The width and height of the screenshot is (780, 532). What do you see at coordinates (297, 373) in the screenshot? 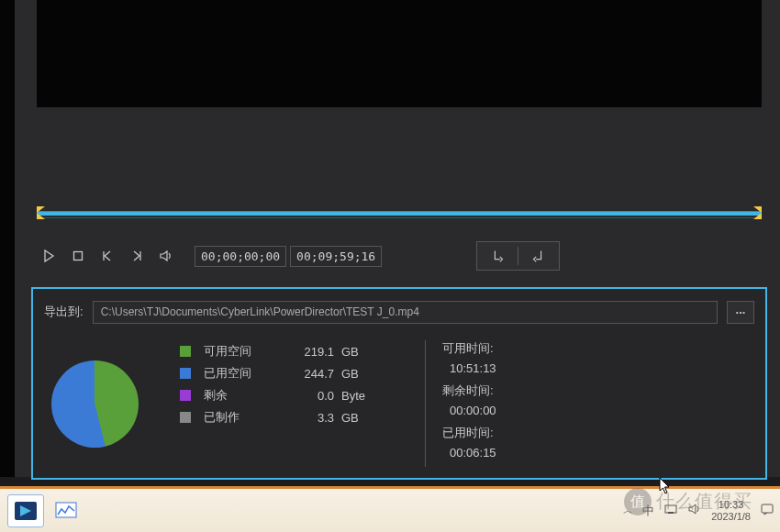
I see `legend-used: 已用空间 244.7 GB` at bounding box center [297, 373].